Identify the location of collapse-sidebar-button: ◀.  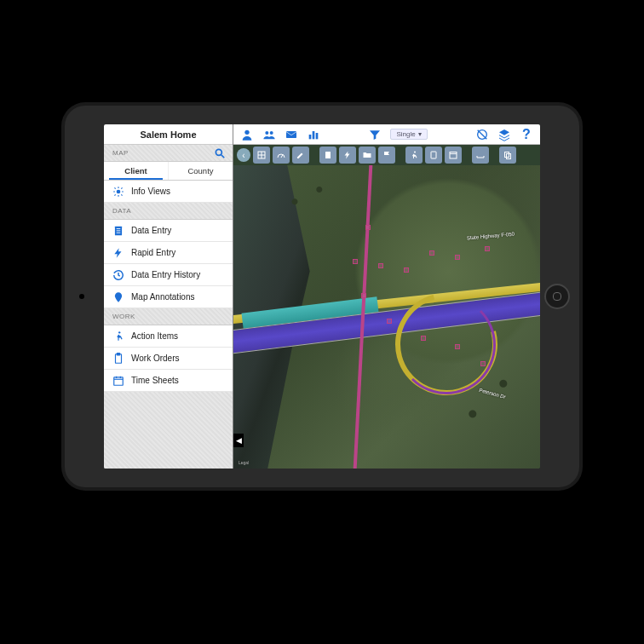
(239, 440).